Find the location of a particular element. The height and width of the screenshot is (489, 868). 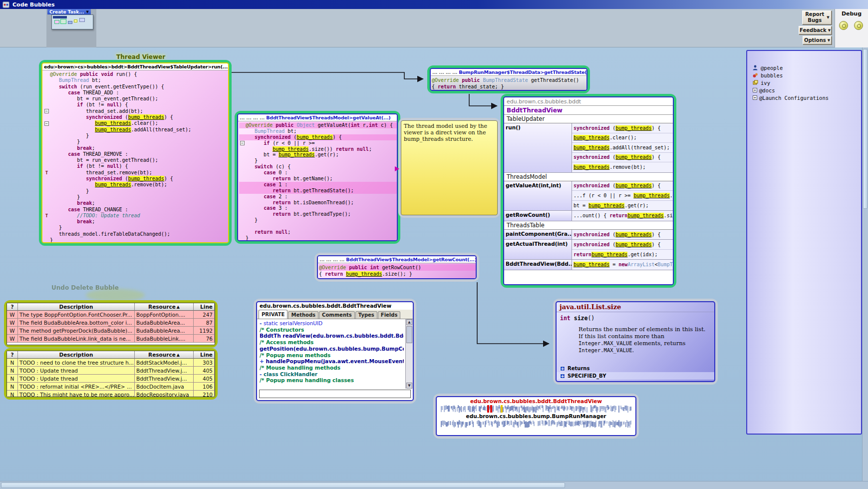

code-editor: @Override public BumpThreadState getThre… is located at coordinates (509, 83).